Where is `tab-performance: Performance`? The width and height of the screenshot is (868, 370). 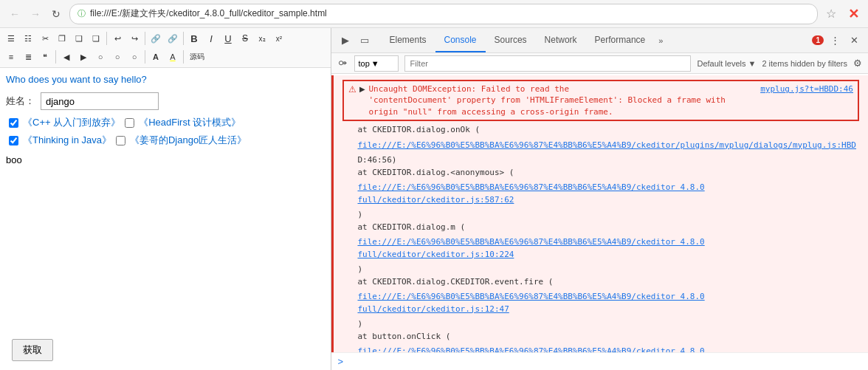 tab-performance: Performance is located at coordinates (620, 40).